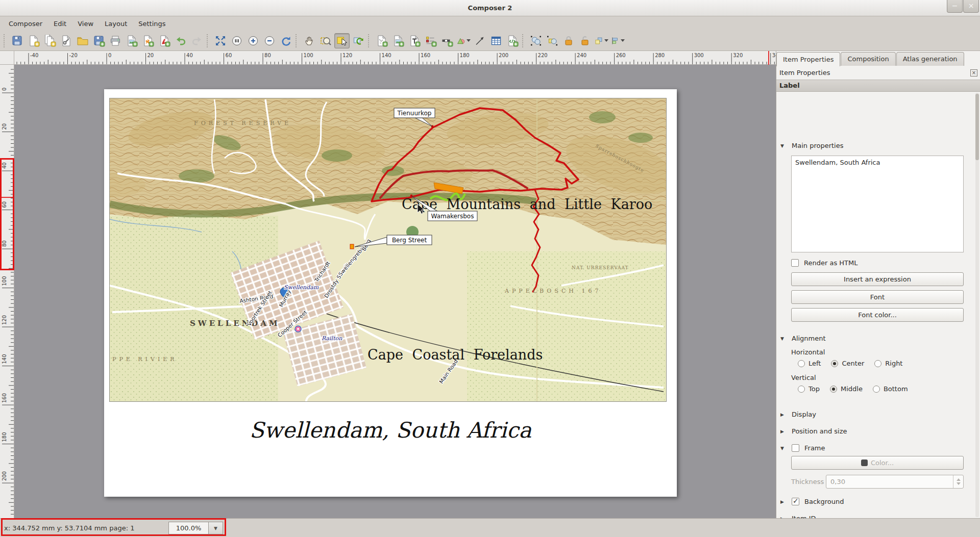 Image resolution: width=980 pixels, height=537 pixels. Describe the element at coordinates (659, 55) in the screenshot. I see `svg-text: 280` at that location.